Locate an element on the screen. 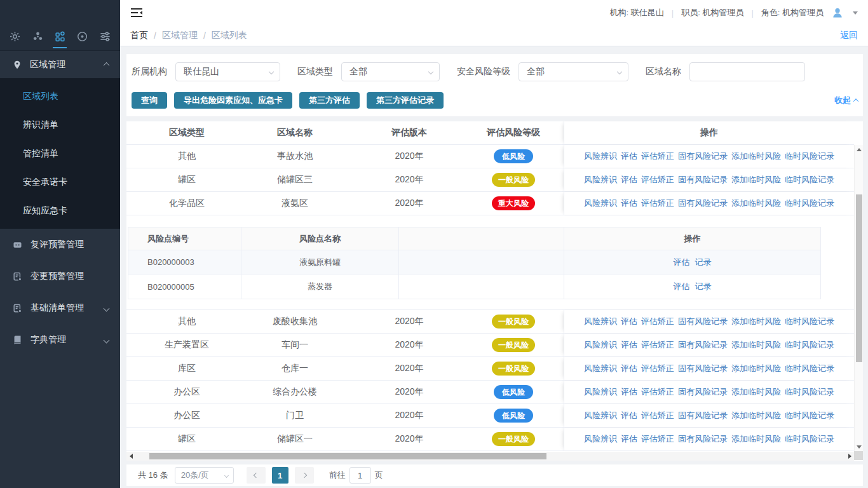  sidebar-item-re-evaluation-warning: 复评预警管理 is located at coordinates (60, 245).